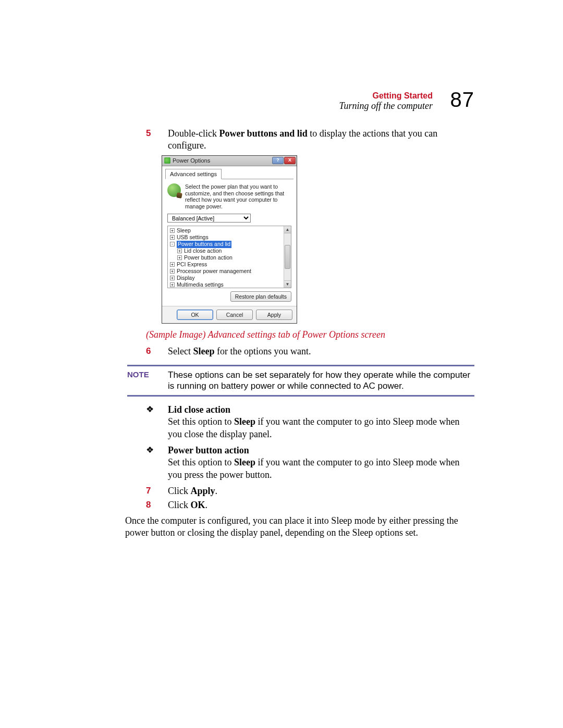  I want to click on note-text: These options can be set separately for …, so click(321, 380).